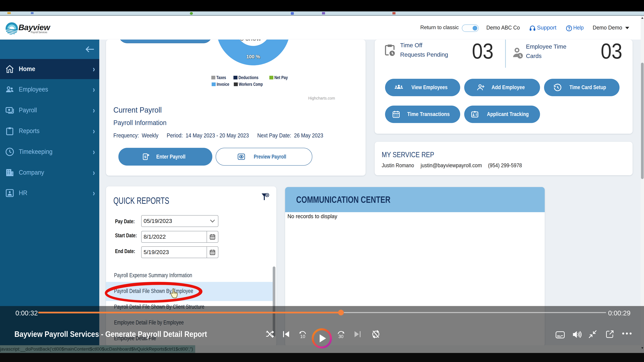  I want to click on svg-text: 10, so click(303, 336).